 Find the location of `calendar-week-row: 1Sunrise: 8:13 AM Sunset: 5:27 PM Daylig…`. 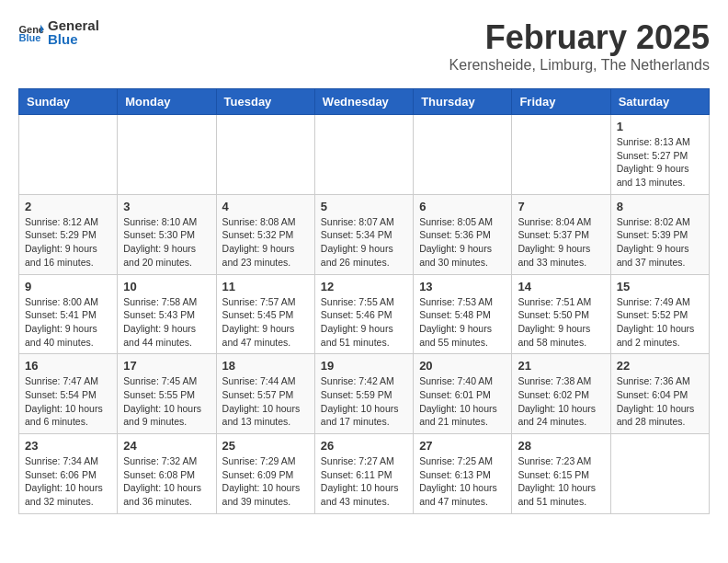

calendar-week-row: 1Sunrise: 8:13 AM Sunset: 5:27 PM Daylig… is located at coordinates (364, 155).